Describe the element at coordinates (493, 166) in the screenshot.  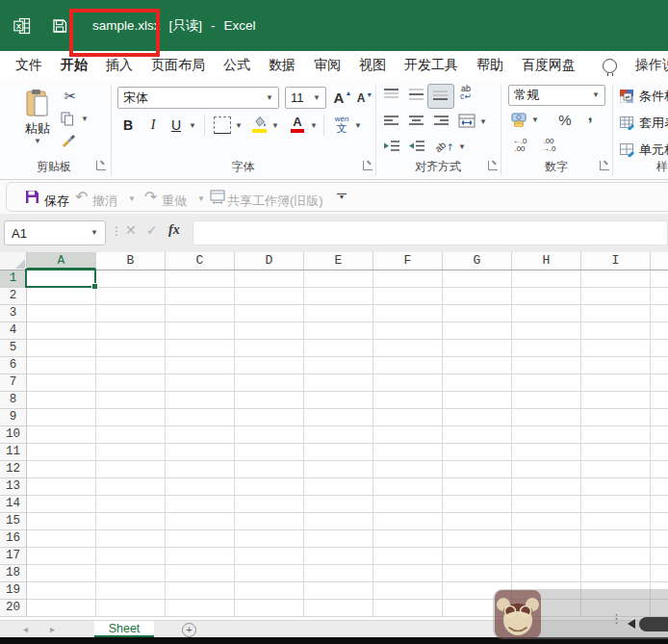
I see `alignment-dialog-launcher` at that location.